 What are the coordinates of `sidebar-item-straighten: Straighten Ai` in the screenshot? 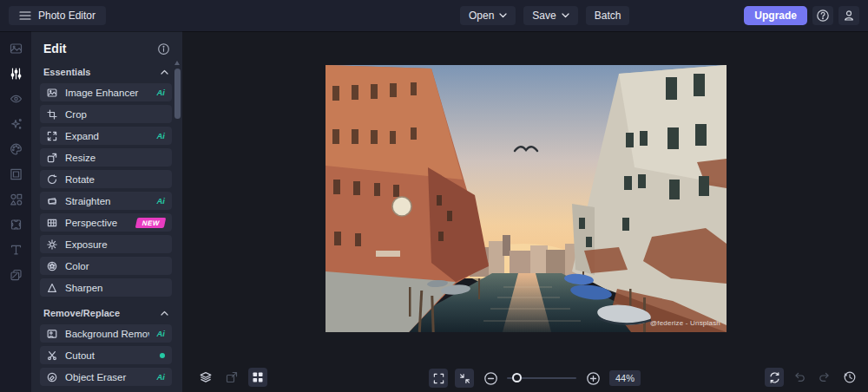 It's located at (106, 201).